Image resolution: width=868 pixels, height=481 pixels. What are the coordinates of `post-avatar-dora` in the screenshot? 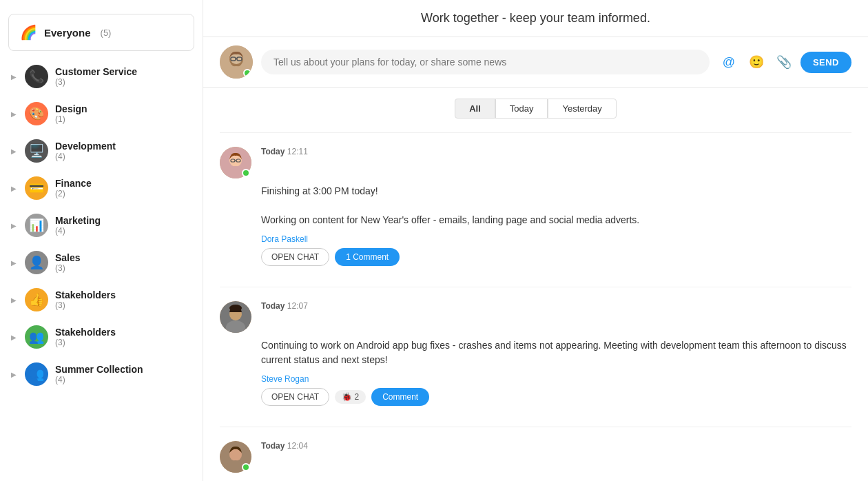 It's located at (236, 163).